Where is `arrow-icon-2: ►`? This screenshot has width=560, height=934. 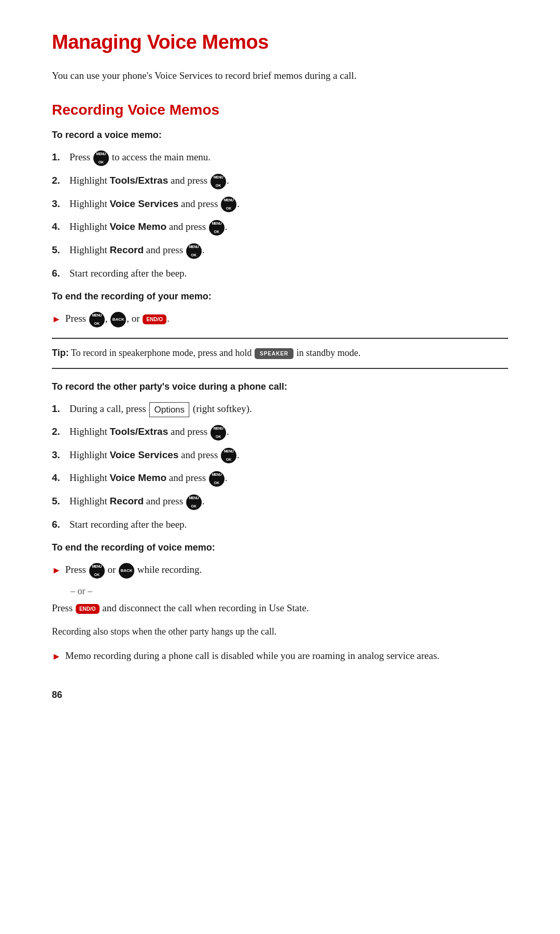
arrow-icon-2: ► is located at coordinates (57, 571).